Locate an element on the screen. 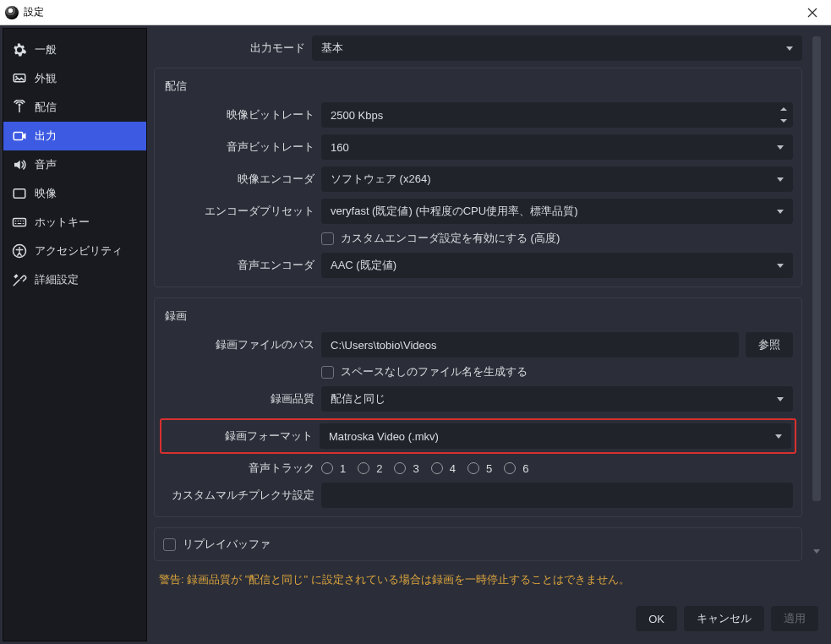 Image resolution: width=831 pixels, height=644 pixels. replay-buffer-title: リプレイバッファ is located at coordinates (227, 544).